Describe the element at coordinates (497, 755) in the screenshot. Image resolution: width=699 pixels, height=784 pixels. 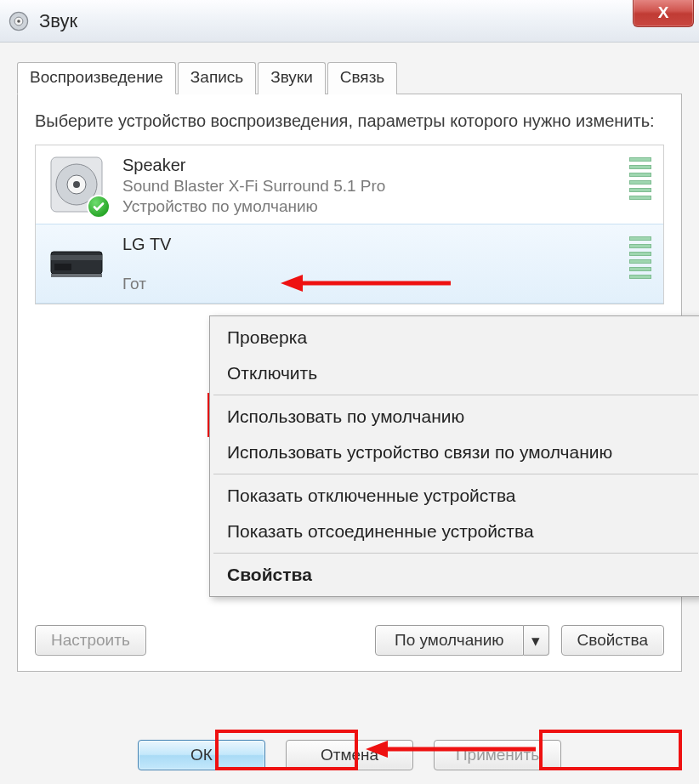
I see `apply-button: Применить` at that location.